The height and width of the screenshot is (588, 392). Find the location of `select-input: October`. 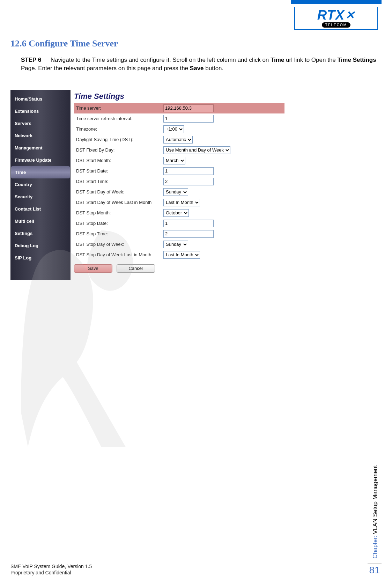

select-input: October is located at coordinates (176, 213).